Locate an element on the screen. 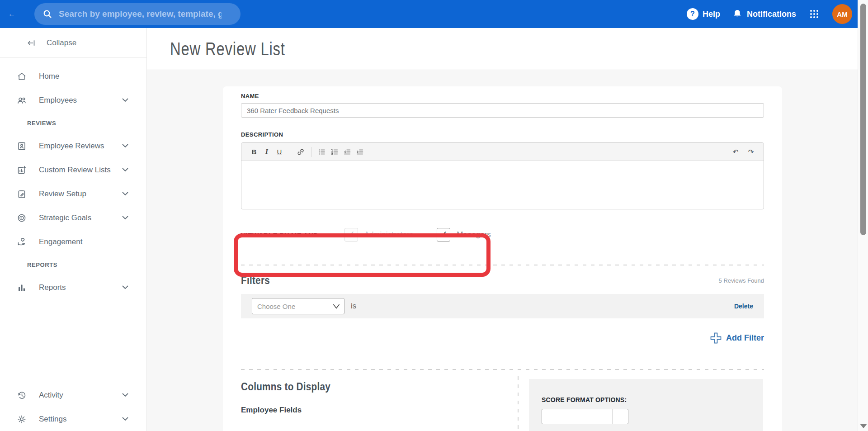  managers-checkbox-label: Managers is located at coordinates (474, 235).